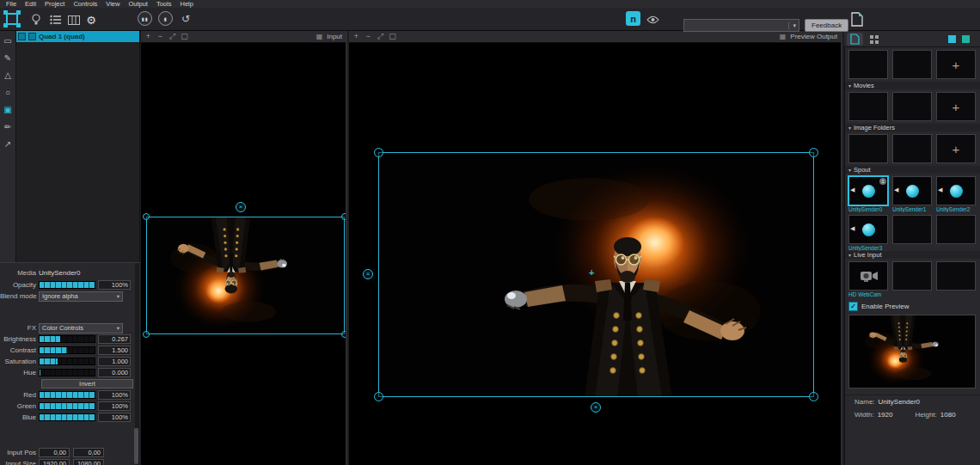  I want to click on live-input-hd-webcam, so click(868, 276).